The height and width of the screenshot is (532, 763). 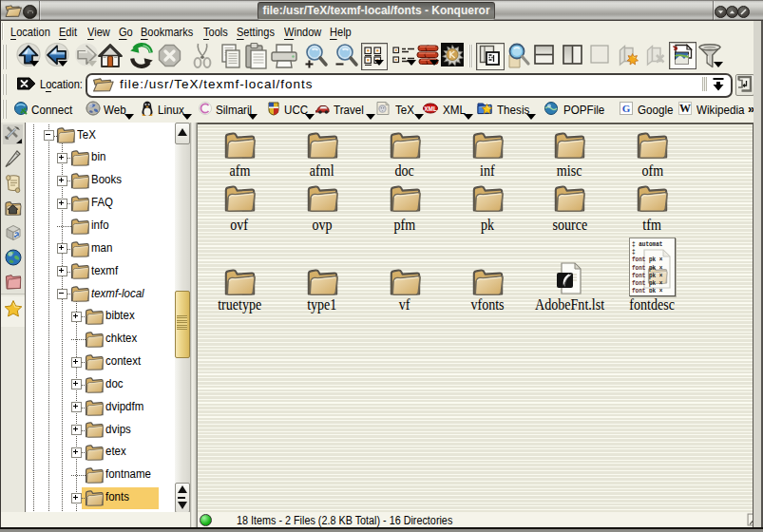 I want to click on svg-text: W, so click(x=685, y=108).